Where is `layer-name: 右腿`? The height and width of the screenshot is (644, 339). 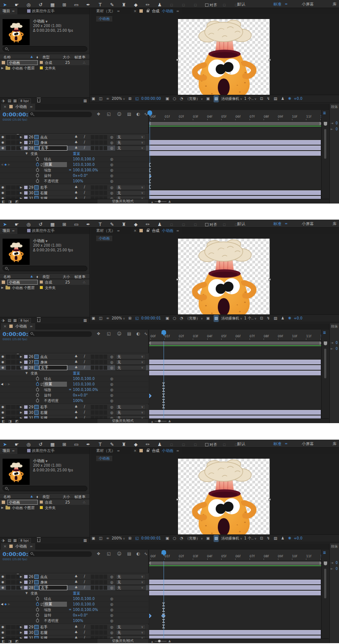
layer-name: 右腿 is located at coordinates (44, 413).